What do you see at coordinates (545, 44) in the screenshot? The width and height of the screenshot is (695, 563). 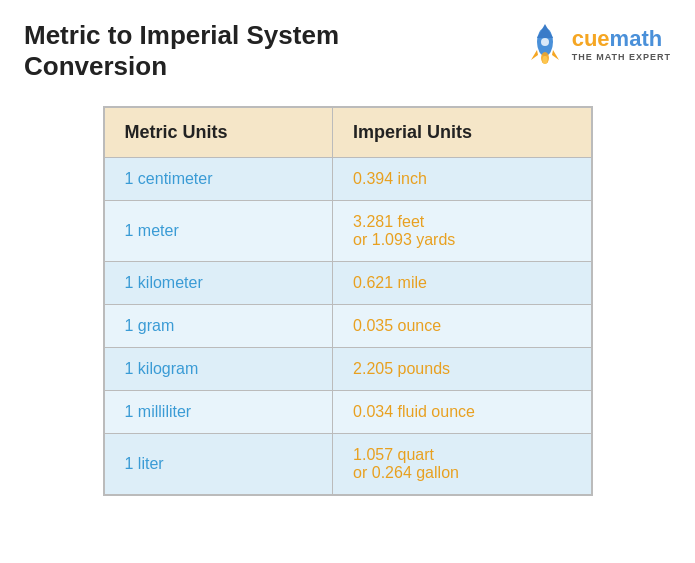 I see `rocket-icon` at bounding box center [545, 44].